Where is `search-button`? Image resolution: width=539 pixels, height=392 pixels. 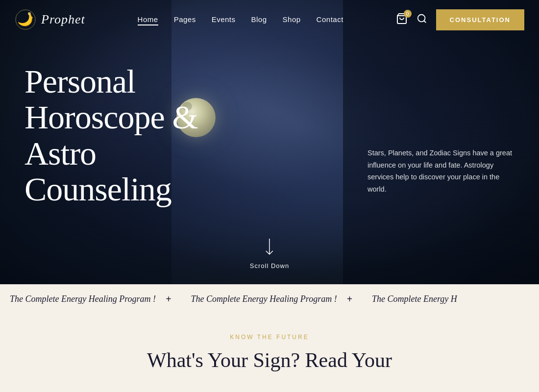
search-button is located at coordinates (422, 20).